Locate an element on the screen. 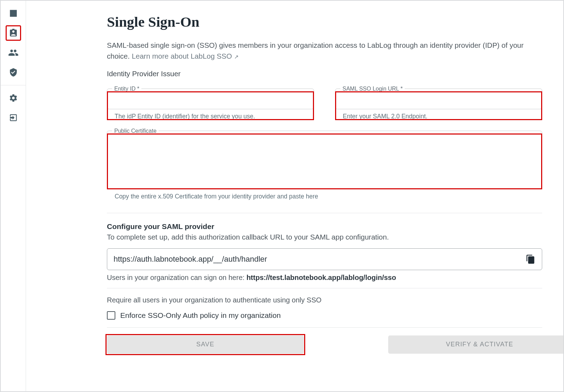  sidebar-item-security is located at coordinates (13, 72).